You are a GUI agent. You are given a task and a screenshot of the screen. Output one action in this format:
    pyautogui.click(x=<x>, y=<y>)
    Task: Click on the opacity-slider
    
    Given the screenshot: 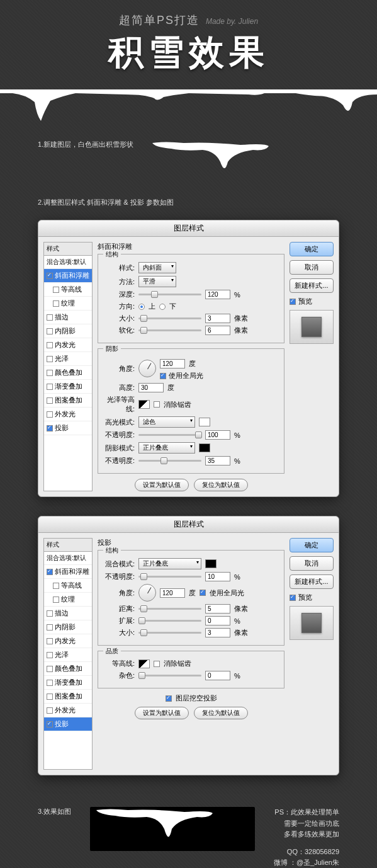 What is the action you would take?
    pyautogui.click(x=170, y=577)
    